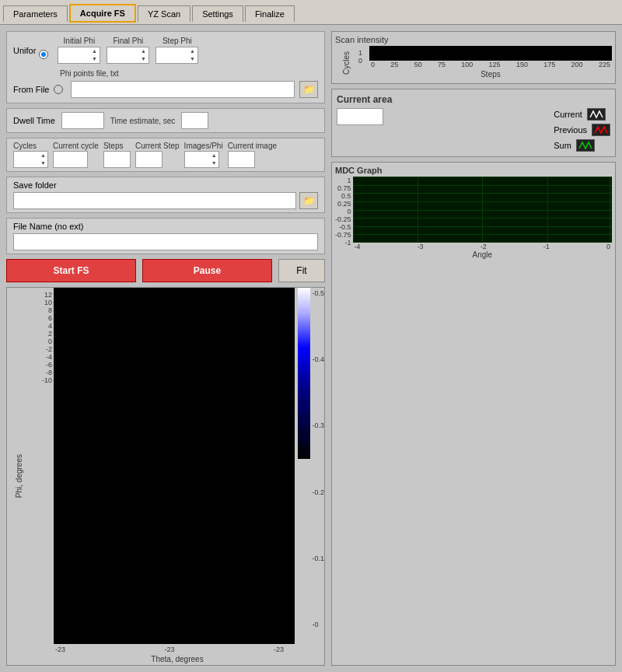  I want to click on final-phi-up: ▲, so click(143, 51).